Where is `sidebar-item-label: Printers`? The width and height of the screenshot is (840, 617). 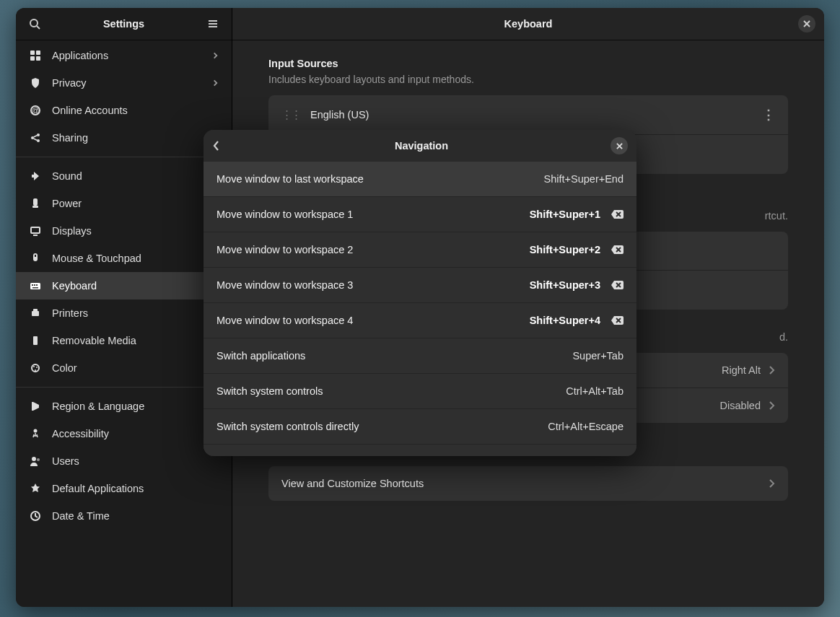
sidebar-item-label: Printers is located at coordinates (136, 313).